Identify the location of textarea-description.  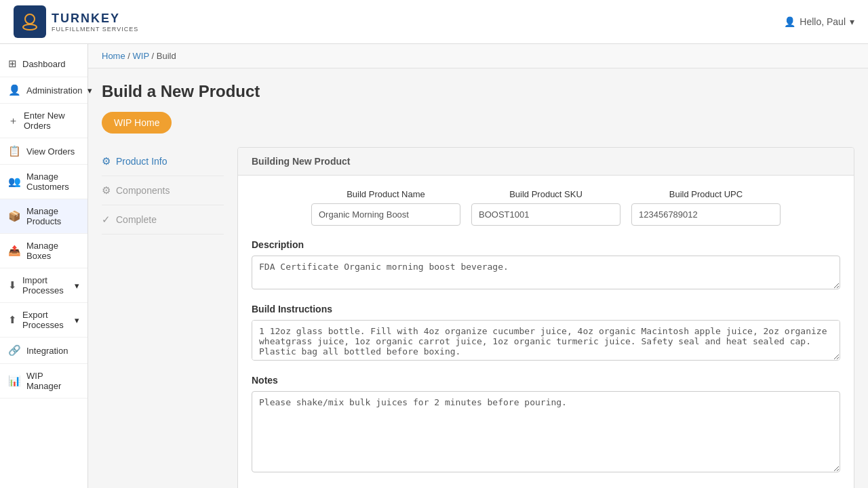
(546, 272).